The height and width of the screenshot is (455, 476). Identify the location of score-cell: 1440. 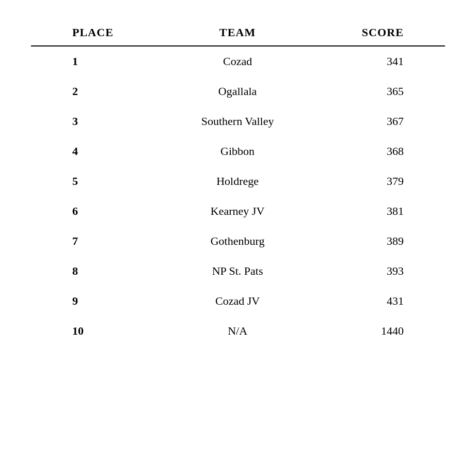
(376, 331).